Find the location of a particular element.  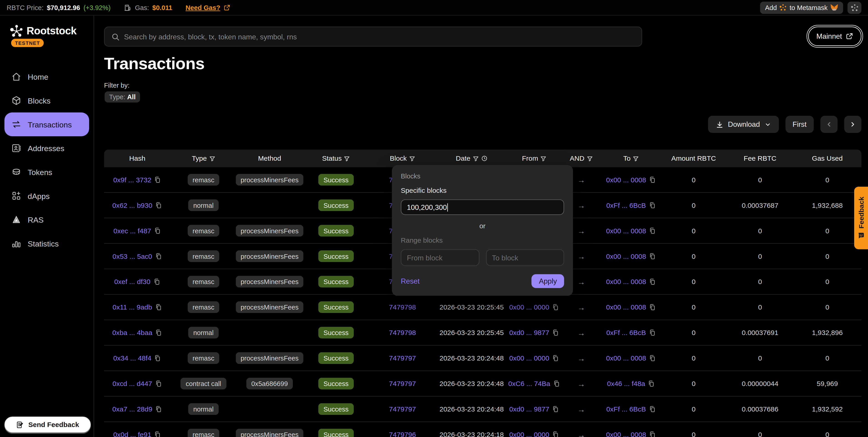

download-button: Download is located at coordinates (743, 124).